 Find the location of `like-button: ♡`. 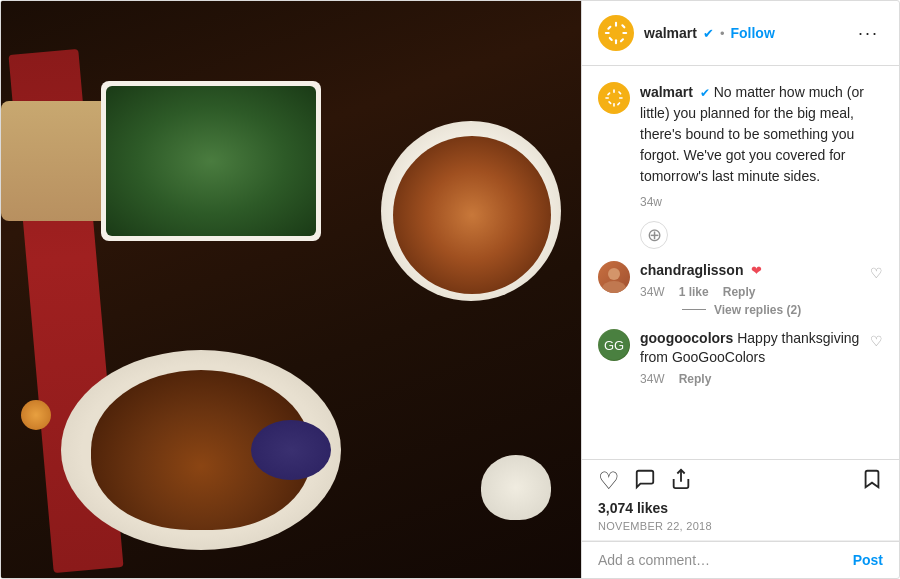

like-button: ♡ is located at coordinates (609, 481).